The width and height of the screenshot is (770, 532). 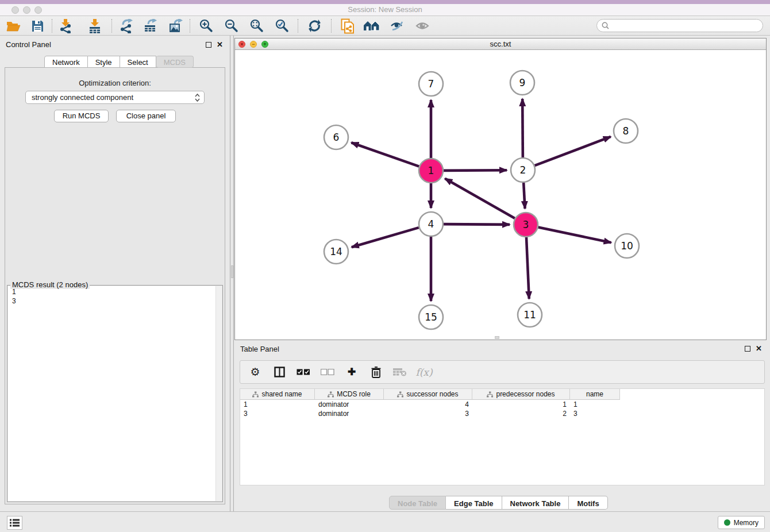 What do you see at coordinates (66, 26) in the screenshot?
I see `import-network-icon` at bounding box center [66, 26].